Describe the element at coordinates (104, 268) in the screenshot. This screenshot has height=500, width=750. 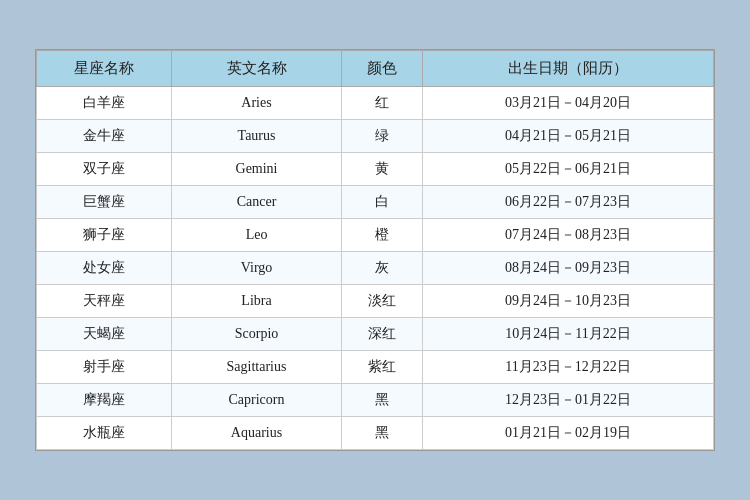
I see `cell-zh: 处女座` at that location.